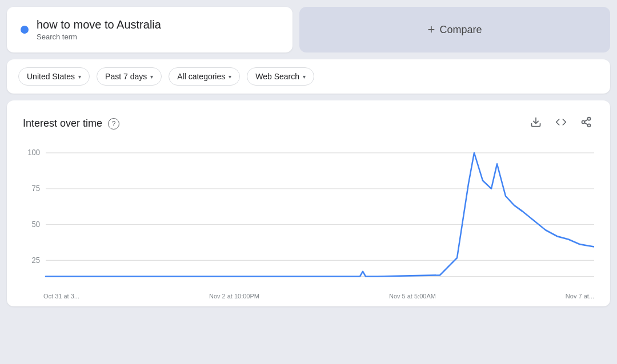  I want to click on category-filter: All categories ▾, so click(205, 76).